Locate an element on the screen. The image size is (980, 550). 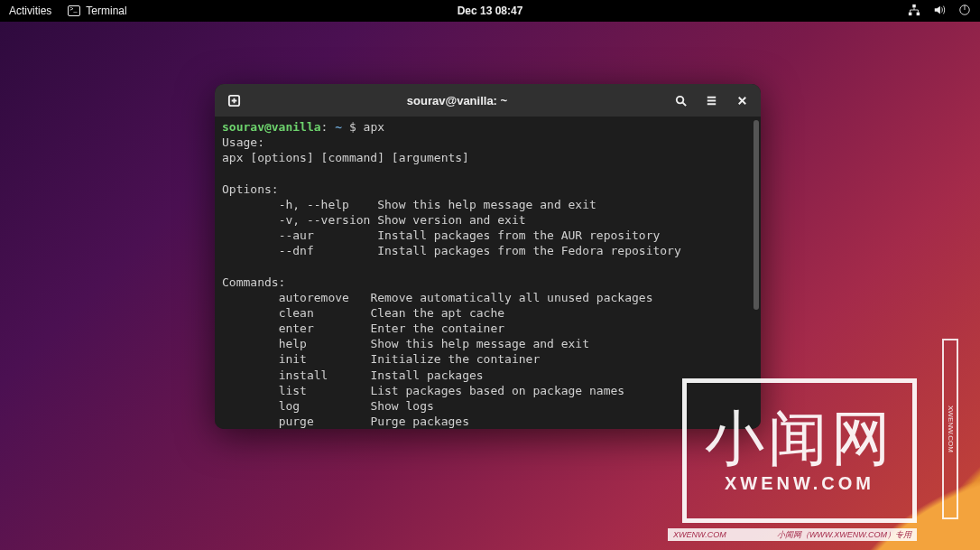
power-icon is located at coordinates (965, 11).